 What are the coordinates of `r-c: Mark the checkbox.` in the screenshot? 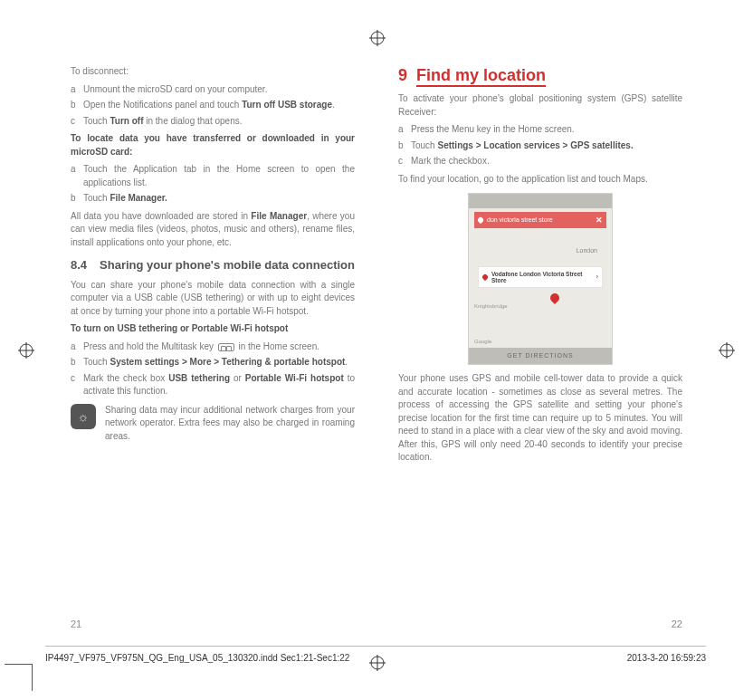 It's located at (547, 161).